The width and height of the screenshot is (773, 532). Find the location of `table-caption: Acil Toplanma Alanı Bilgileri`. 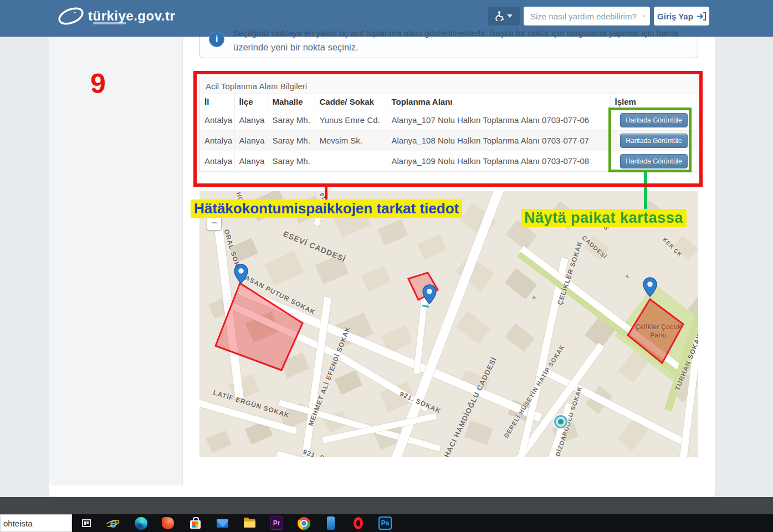

table-caption: Acil Toplanma Alanı Bilgileri is located at coordinates (449, 86).